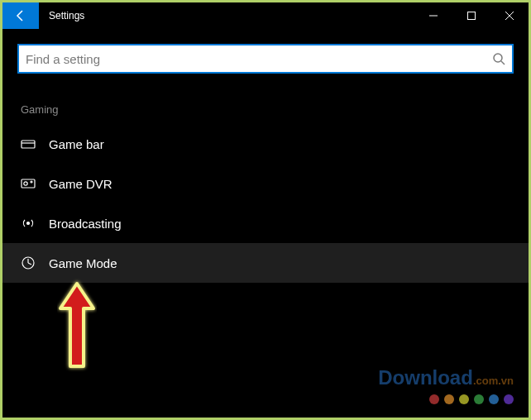 This screenshot has width=531, height=420. I want to click on minimize-button, so click(433, 16).